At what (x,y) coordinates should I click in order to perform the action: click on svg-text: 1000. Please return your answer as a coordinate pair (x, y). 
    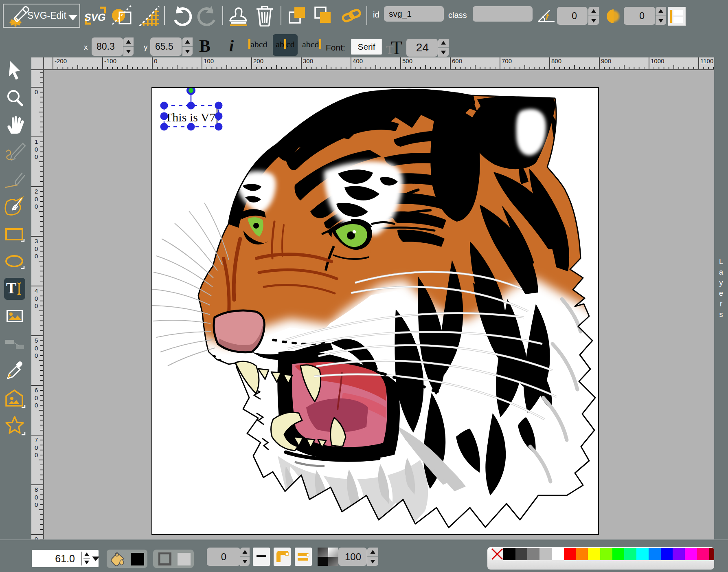
    Looking at the image, I should click on (657, 61).